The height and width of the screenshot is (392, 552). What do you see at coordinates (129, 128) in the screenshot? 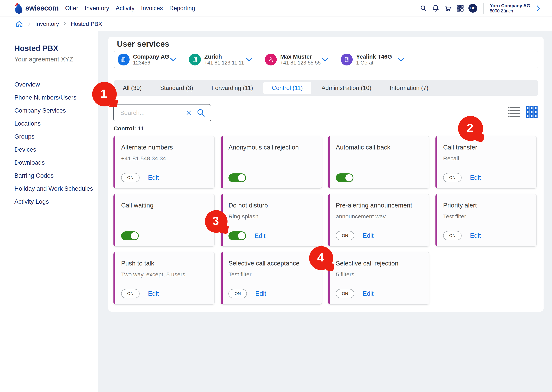
I see `result-count: Control: 11` at bounding box center [129, 128].